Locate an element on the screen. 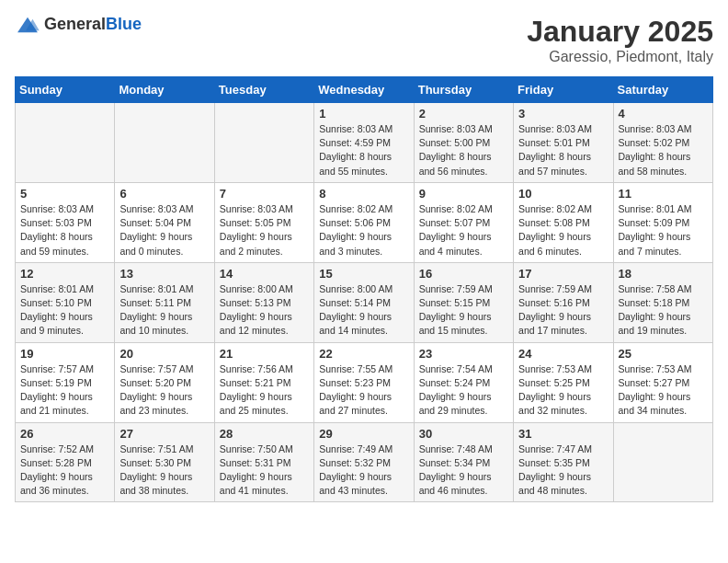  day-info: Sunrise: 8:00 AM Sunset: 5:13 PM Dayligh… is located at coordinates (265, 311).